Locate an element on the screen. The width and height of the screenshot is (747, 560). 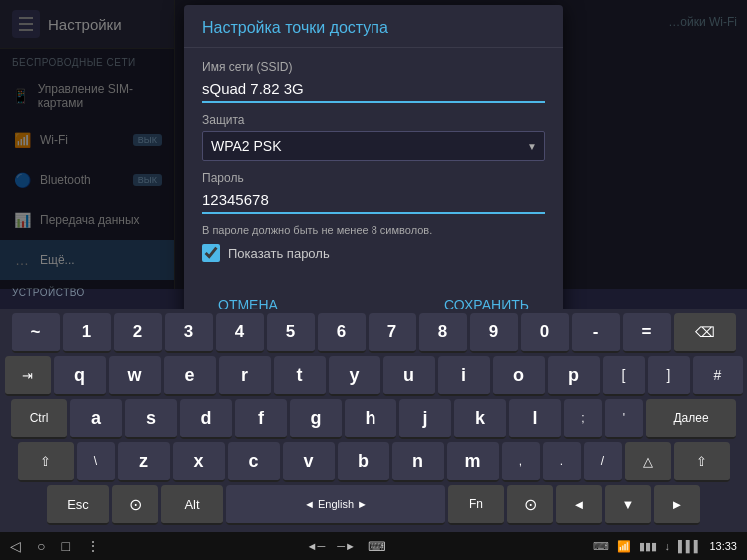
password-hint: В пароле должно быть не менее 8 символов… is located at coordinates (374, 230).